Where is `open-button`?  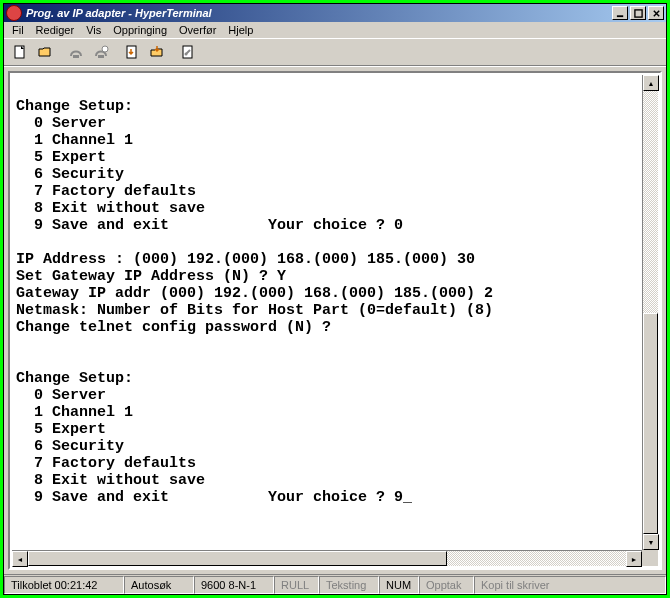
open-button is located at coordinates (45, 52).